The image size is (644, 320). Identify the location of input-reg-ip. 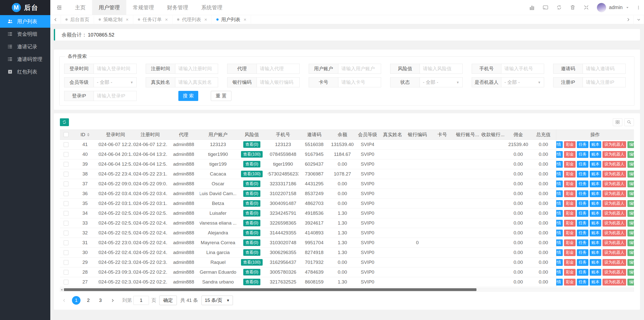
(604, 82).